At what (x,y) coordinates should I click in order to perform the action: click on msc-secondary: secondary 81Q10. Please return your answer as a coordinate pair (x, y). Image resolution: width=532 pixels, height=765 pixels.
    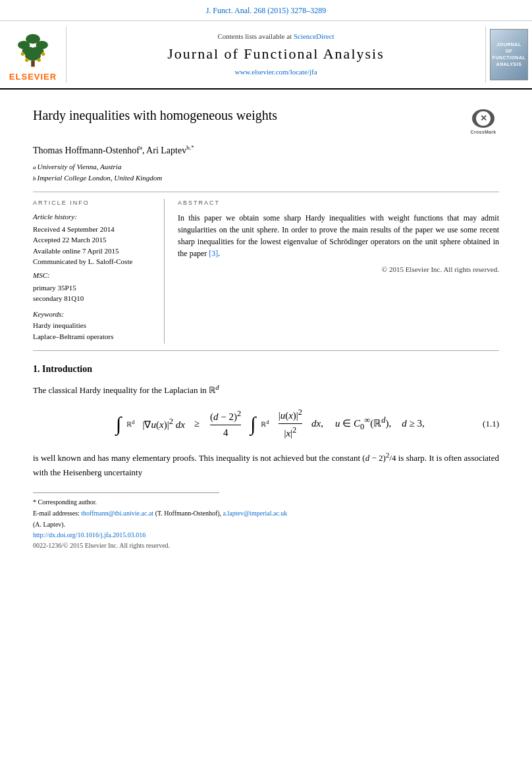
    Looking at the image, I should click on (93, 299).